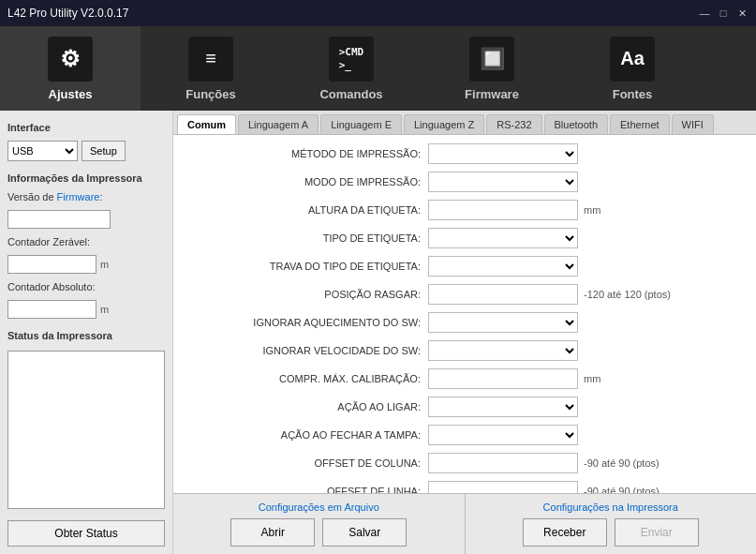 The image size is (756, 554). I want to click on nav-fontes: Aa Fontes, so click(632, 68).